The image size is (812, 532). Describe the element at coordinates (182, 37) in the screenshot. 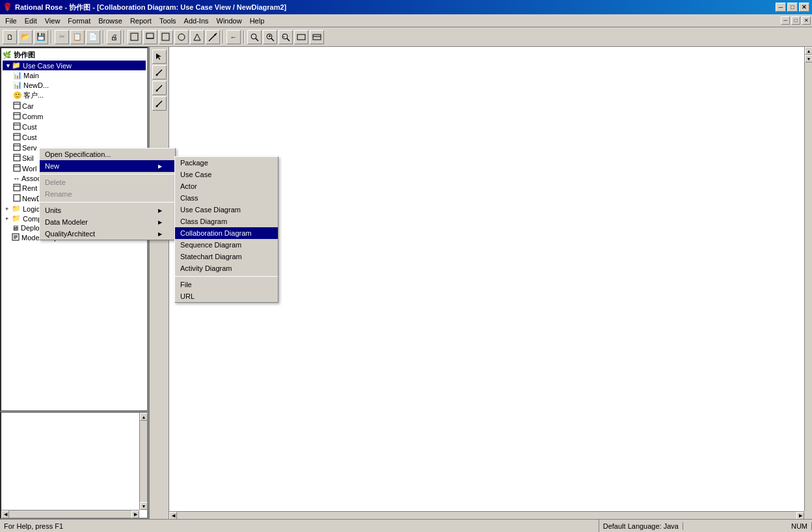

I see `tool4-button` at that location.